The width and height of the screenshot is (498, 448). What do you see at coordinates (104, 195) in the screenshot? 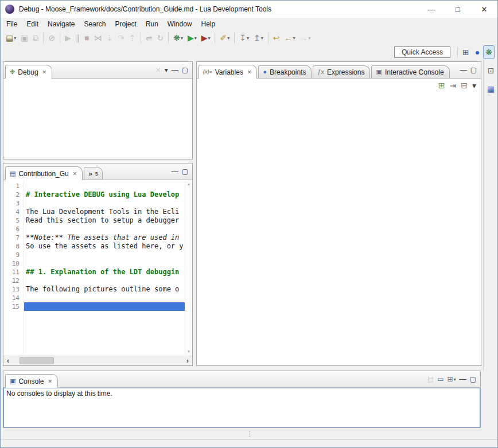
I see `editor-line-2: # Interactive DEBUG using Lua Develop` at bounding box center [104, 195].